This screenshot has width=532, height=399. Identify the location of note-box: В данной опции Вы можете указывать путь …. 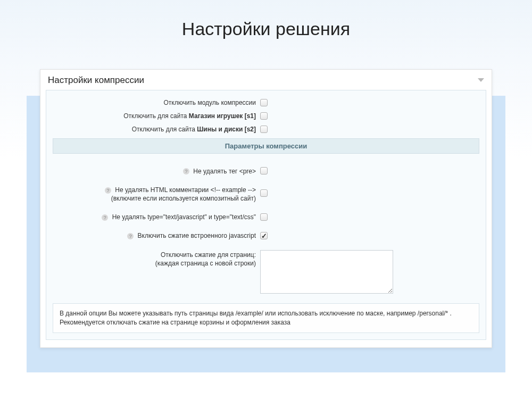
(266, 318).